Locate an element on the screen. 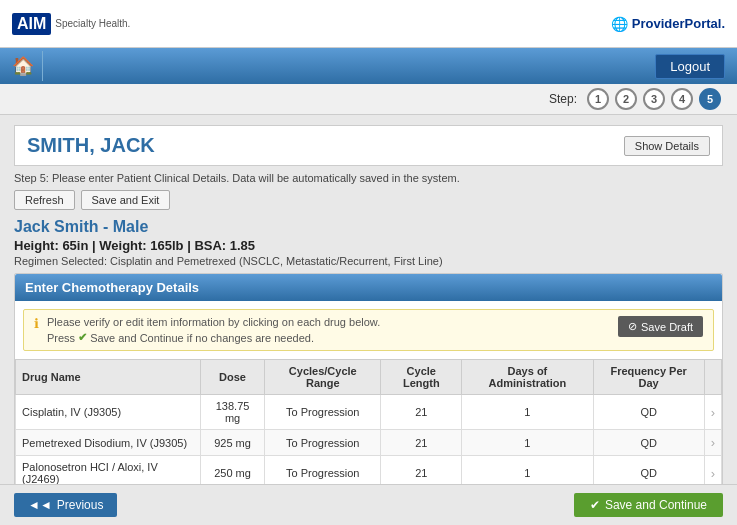 The image size is (737, 525). col-dose: Dose is located at coordinates (232, 378).